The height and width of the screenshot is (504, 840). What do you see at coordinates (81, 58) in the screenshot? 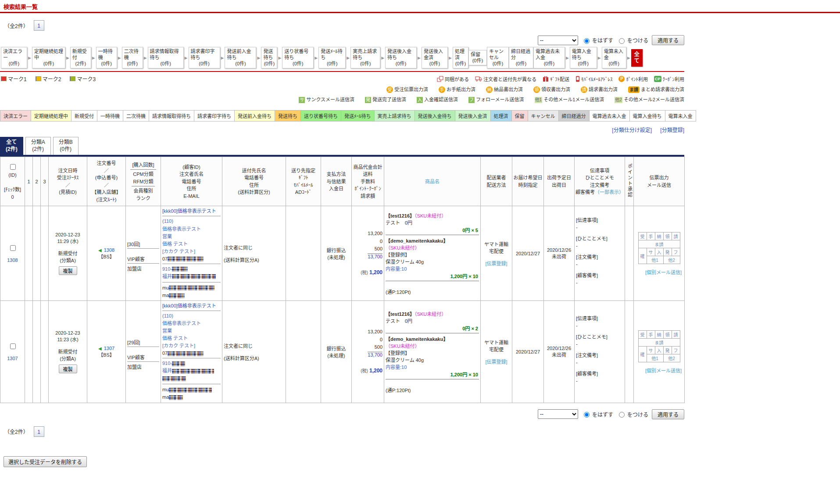
I see `flow-box-new: 新規受付(2件)` at bounding box center [81, 58].